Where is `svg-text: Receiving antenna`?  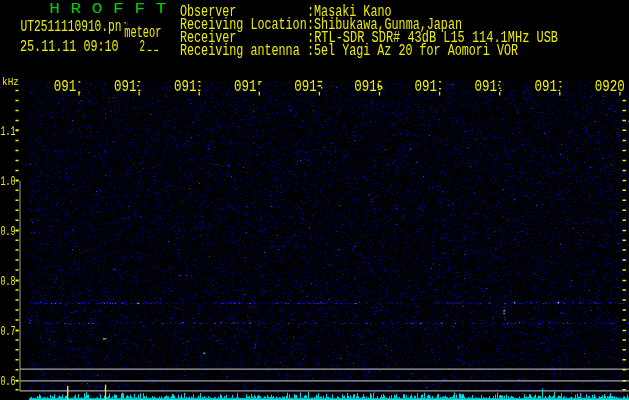 svg-text: Receiving antenna is located at coordinates (240, 51).